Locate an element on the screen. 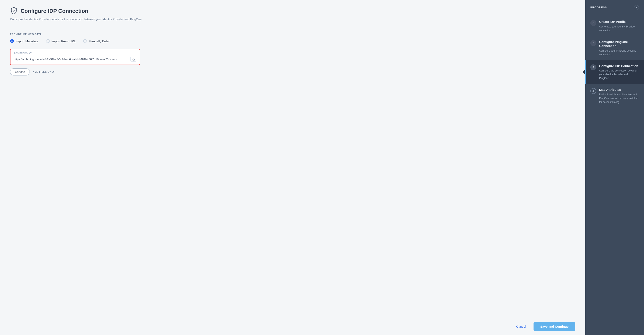 The height and width of the screenshot is (335, 644). active-step-arrow is located at coordinates (584, 72).